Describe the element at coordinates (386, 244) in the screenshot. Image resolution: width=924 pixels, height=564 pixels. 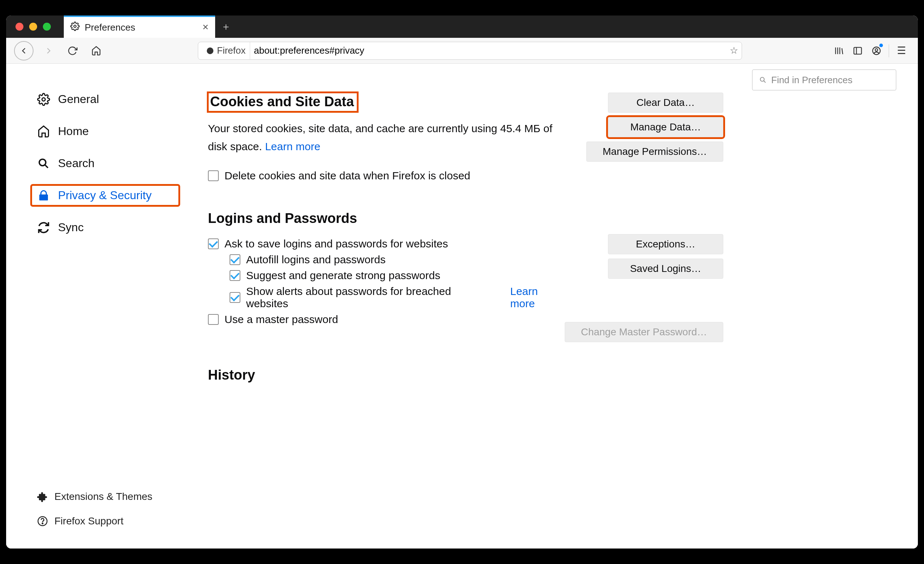
I see `ask-save-row: Ask to save logins and passwords for web…` at that location.